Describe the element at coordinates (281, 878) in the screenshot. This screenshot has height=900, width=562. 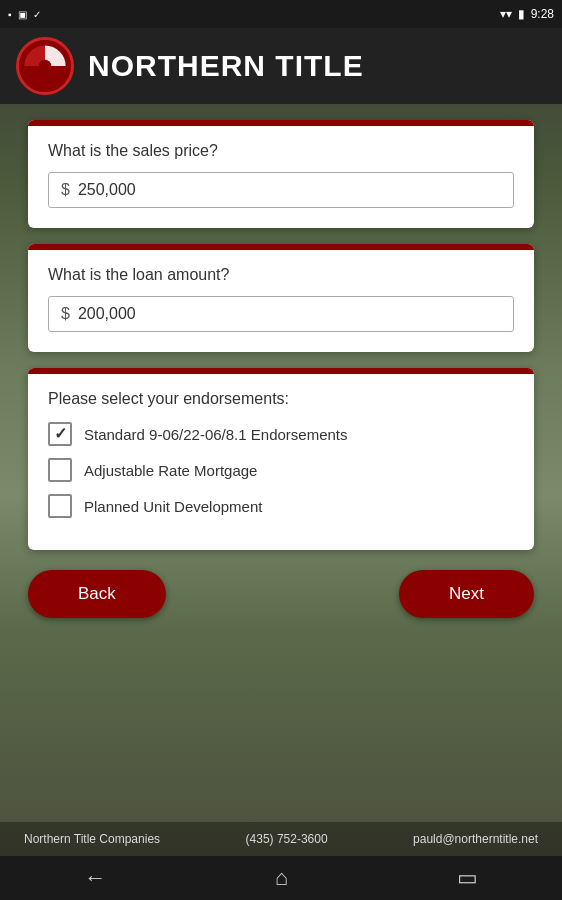
I see `nav-bar: ← ⌂ ▭` at that location.